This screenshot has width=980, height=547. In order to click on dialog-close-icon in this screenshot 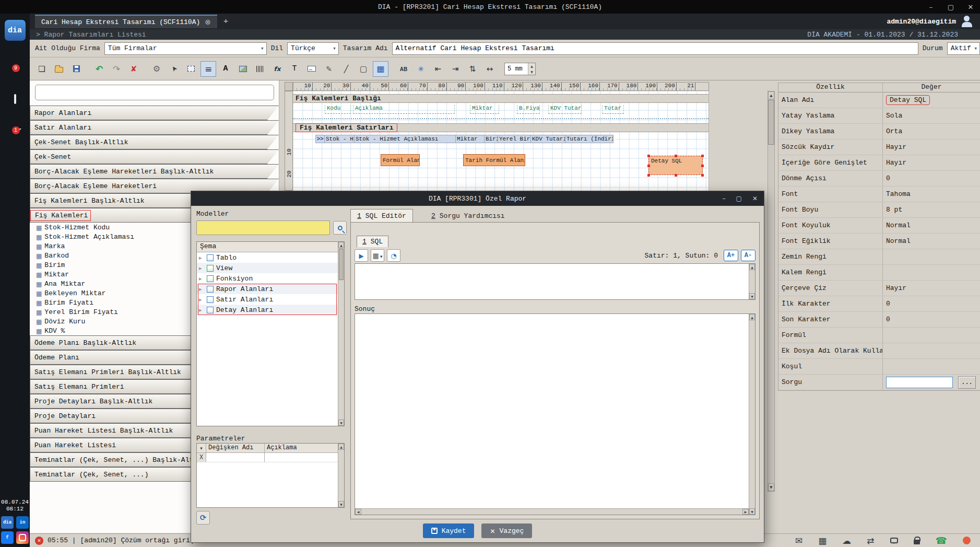, I will do `click(755, 199)`.